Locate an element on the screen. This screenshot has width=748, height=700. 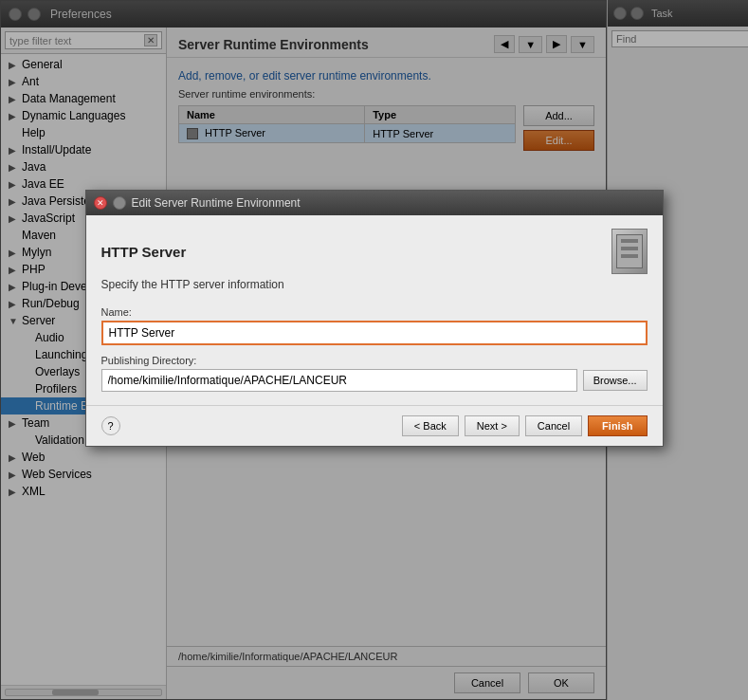
modal-subtitle: Specify the HTTP server information is located at coordinates (374, 285).